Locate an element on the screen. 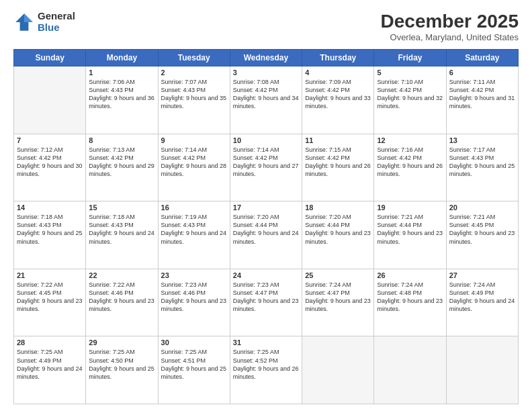  calendar-cell: 2Sunrise: 7:07 AMSunset: 4:43 PMDaylight… is located at coordinates (193, 101).